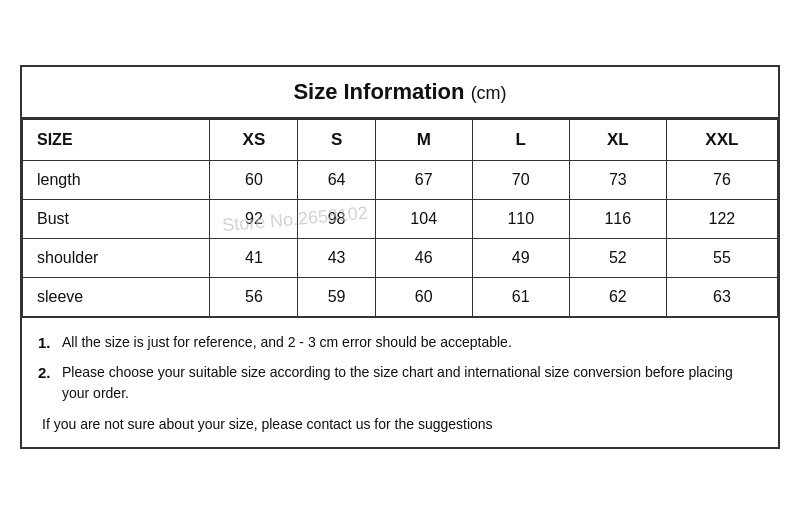 The image size is (800, 514). Describe the element at coordinates (400, 218) in the screenshot. I see `table-row: Bust9298104110116122` at that location.